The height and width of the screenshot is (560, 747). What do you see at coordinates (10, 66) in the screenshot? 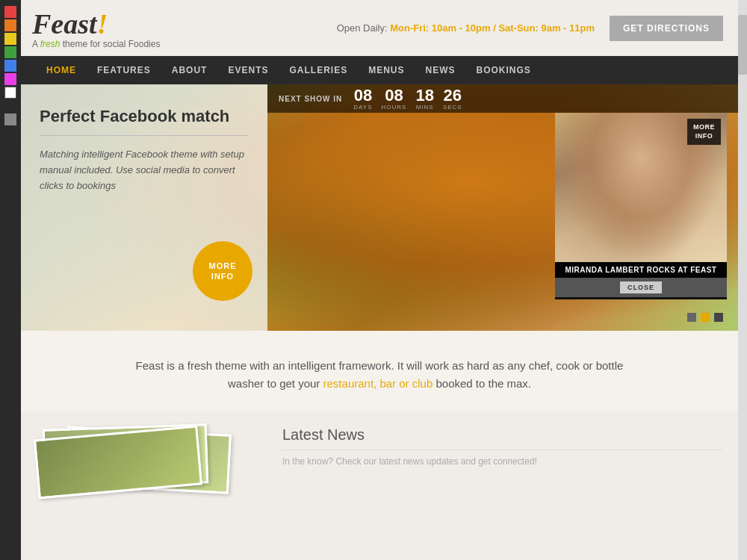
I see `swatch-blue` at bounding box center [10, 66].